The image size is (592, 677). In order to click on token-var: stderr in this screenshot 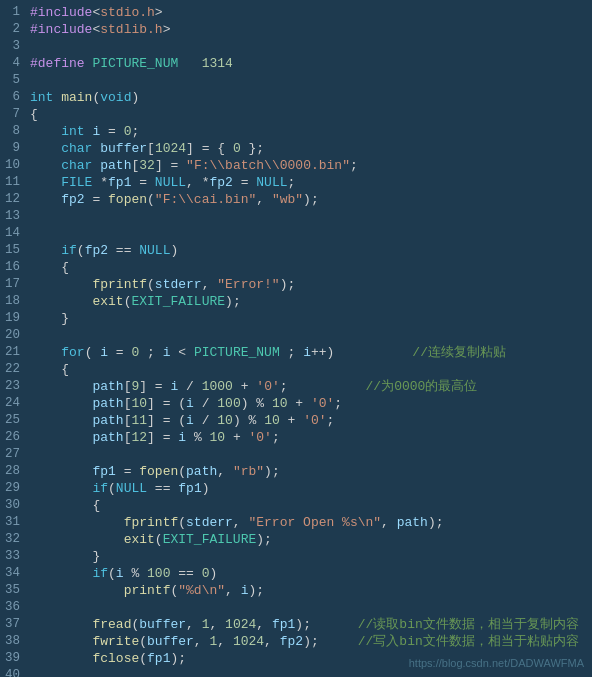, I will do `click(178, 284)`.